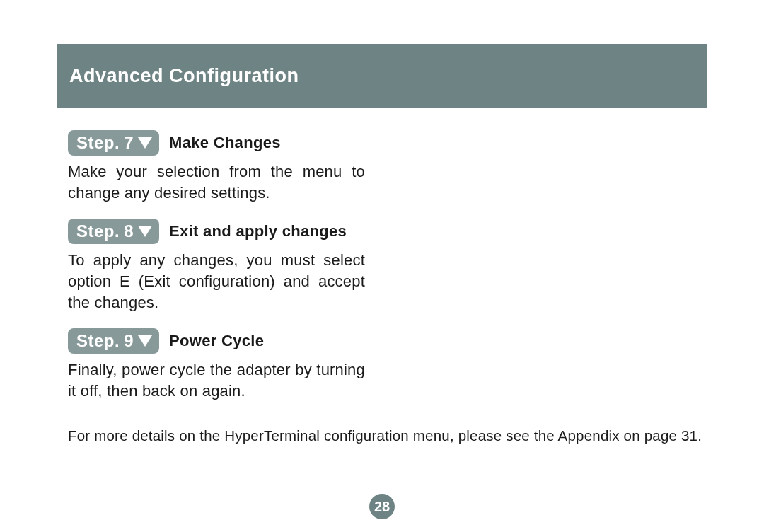 This screenshot has width=764, height=532. I want to click on step-badge-7: Step. 7, so click(113, 143).